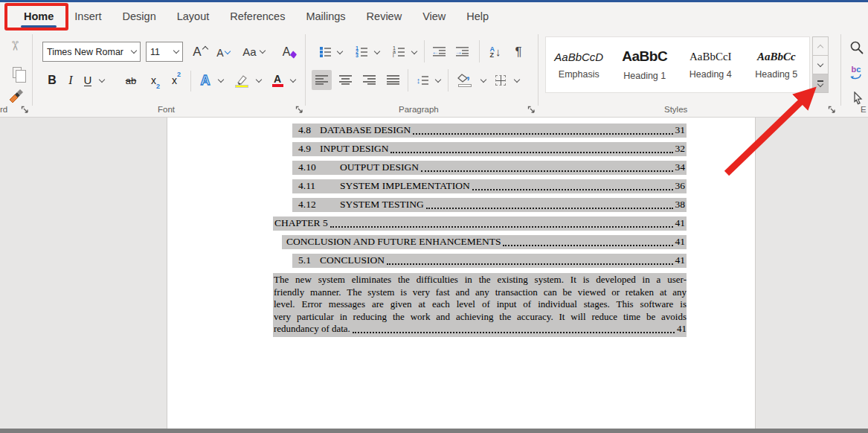 This screenshot has width=868, height=433. I want to click on tab-help: Help, so click(478, 16).